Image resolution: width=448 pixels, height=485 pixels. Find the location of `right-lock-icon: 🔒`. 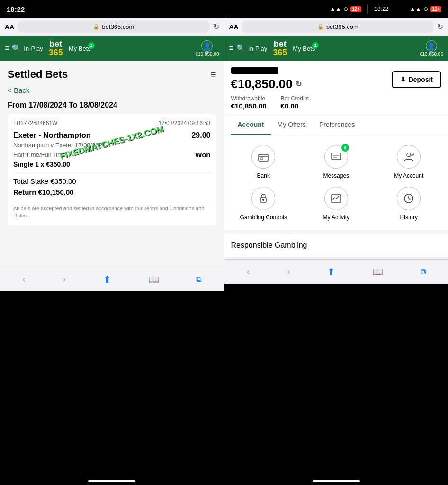

right-lock-icon: 🔒 is located at coordinates (321, 27).